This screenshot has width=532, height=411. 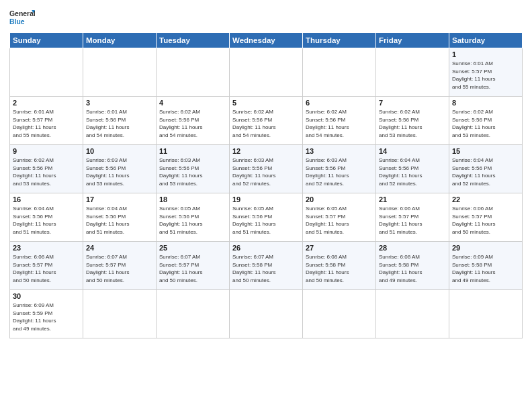 I want to click on calendar-cell: 19Sunrise: 6:05 AM Sunset: 5:56 PM Dayli…, so click(x=266, y=218).